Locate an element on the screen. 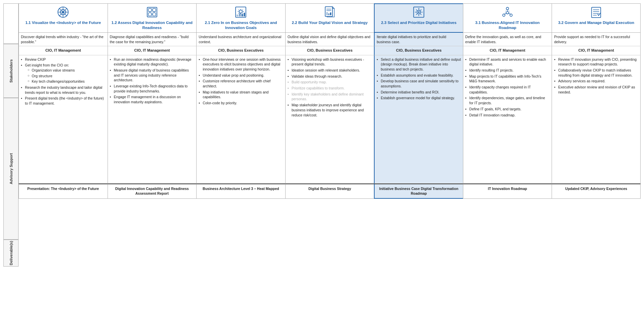 Image resolution: width=644 pixels, height=329 pixels. col-activities-4: •Visioning workshop with business execut… is located at coordinates (330, 119).